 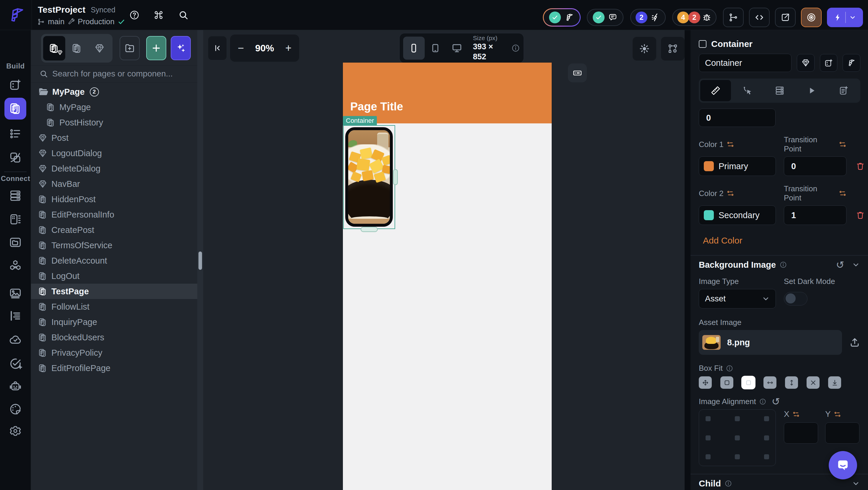 What do you see at coordinates (16, 85) in the screenshot?
I see `rail-item-widget-palette` at bounding box center [16, 85].